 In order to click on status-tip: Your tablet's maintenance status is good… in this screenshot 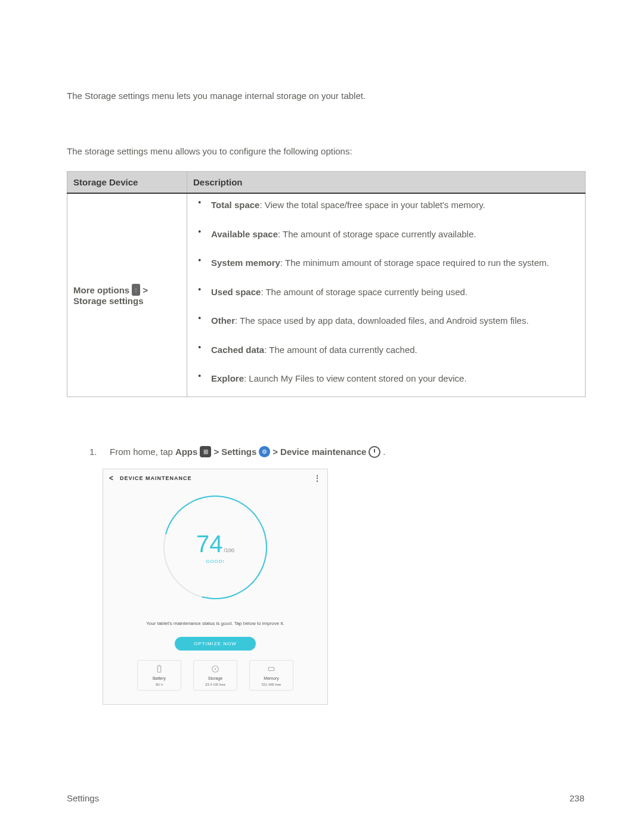, I will do `click(215, 624)`.